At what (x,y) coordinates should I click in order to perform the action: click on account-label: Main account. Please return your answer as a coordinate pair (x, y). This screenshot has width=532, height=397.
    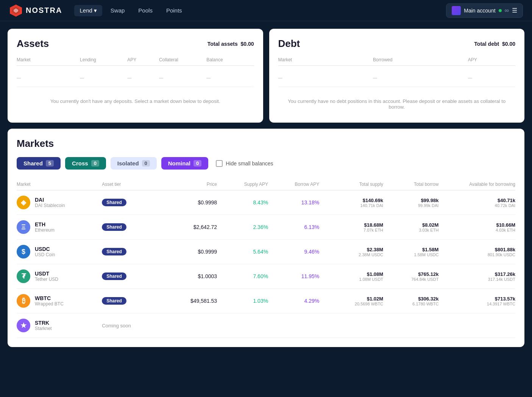
    Looking at the image, I should click on (479, 11).